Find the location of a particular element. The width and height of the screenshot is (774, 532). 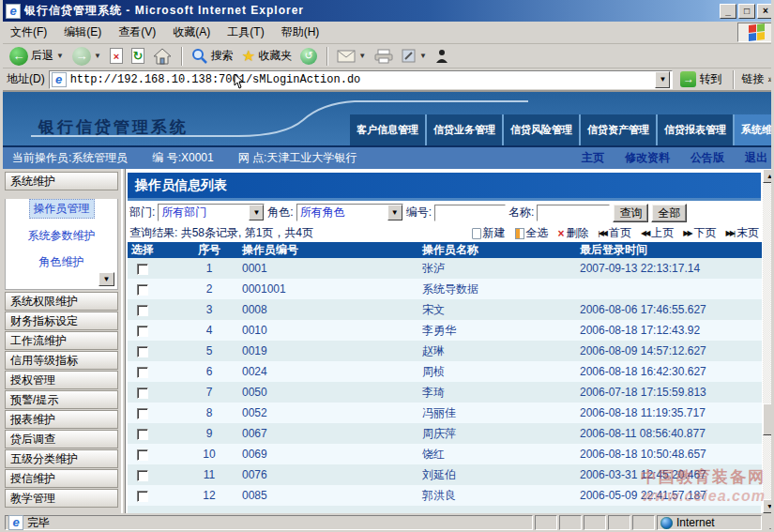

internet-zone-label: Internet is located at coordinates (696, 523).